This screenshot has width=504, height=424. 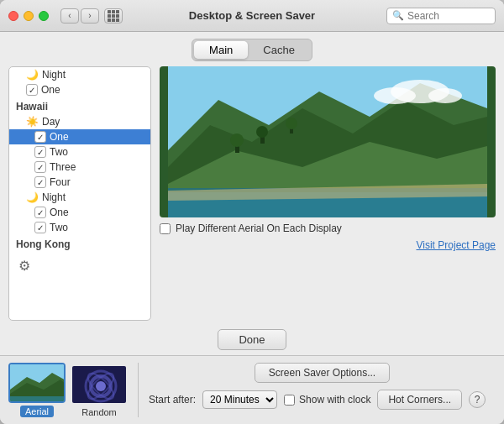 What do you see at coordinates (37, 390) in the screenshot?
I see `aerial-thumb-item: Aerial` at bounding box center [37, 390].